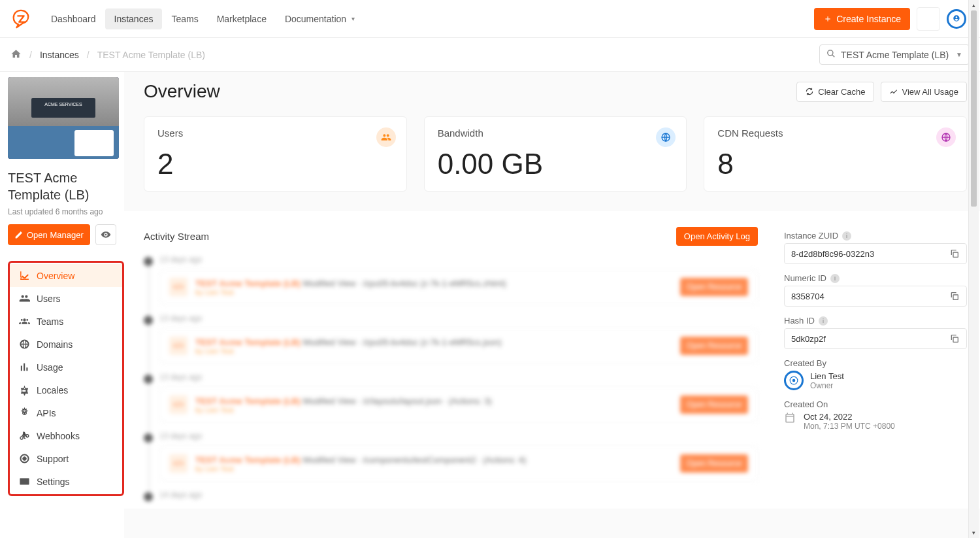 Image resolution: width=980 pixels, height=538 pixels. Describe the element at coordinates (134, 19) in the screenshot. I see `nav-instances: Instances` at that location.